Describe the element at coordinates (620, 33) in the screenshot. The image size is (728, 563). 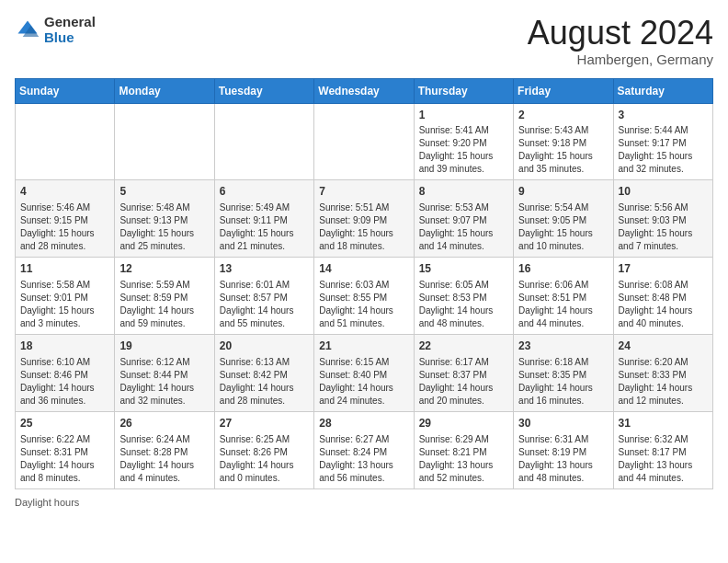
I see `month-year-title: August 2024` at that location.